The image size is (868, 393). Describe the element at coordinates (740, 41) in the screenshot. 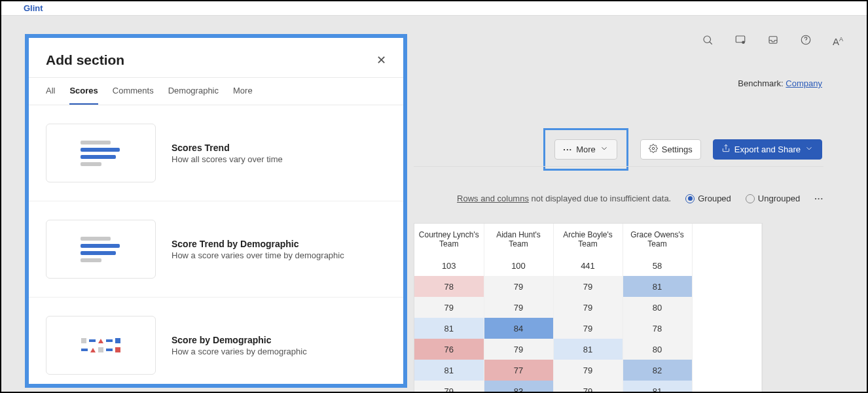

I see `screen-icon` at that location.